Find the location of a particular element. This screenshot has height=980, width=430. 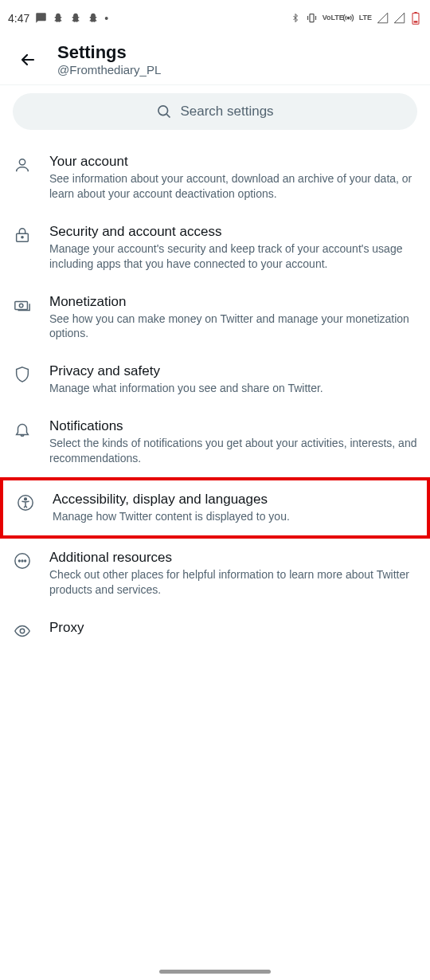

setting-title: Privacy and safety is located at coordinates (233, 371).